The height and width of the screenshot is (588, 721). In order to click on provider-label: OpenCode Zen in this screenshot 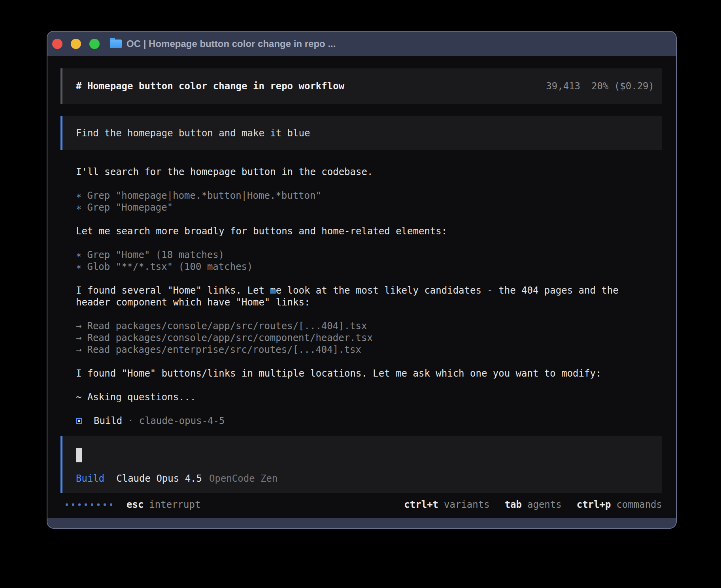, I will do `click(243, 479)`.